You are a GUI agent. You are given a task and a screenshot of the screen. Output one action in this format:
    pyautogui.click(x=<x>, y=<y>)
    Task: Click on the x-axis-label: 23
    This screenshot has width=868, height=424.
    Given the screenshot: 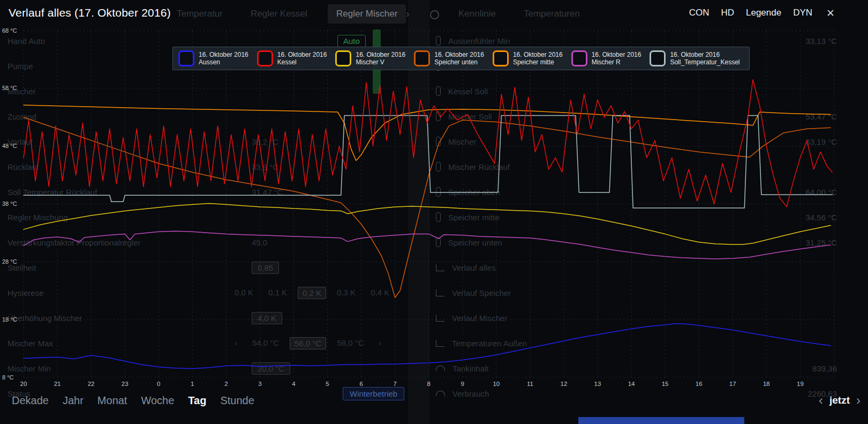 What is the action you would take?
    pyautogui.click(x=125, y=384)
    